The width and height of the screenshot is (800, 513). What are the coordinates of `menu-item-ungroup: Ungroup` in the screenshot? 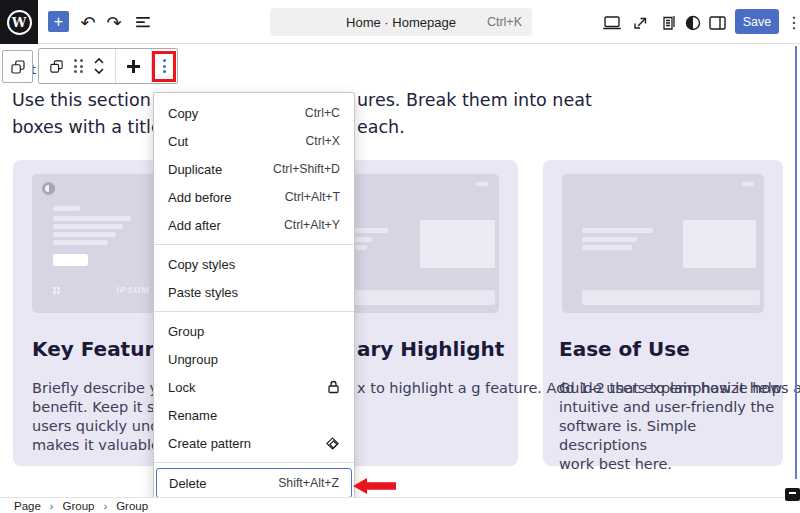 It's located at (254, 359).